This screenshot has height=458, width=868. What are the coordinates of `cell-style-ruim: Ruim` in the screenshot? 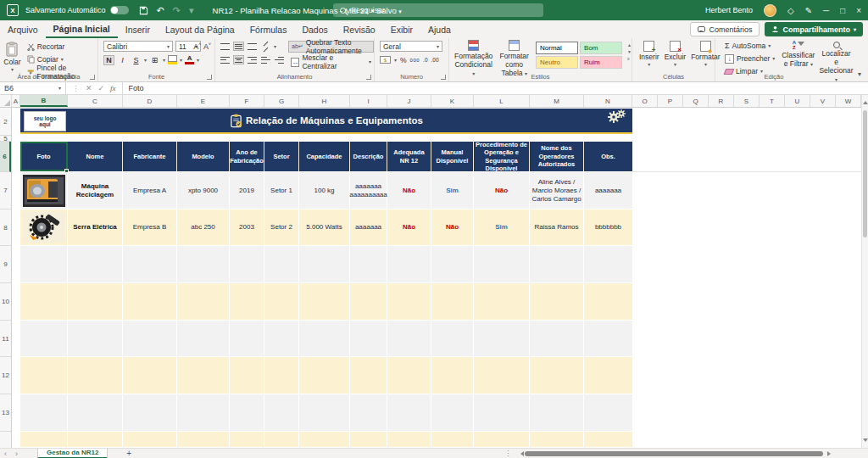 It's located at (601, 63).